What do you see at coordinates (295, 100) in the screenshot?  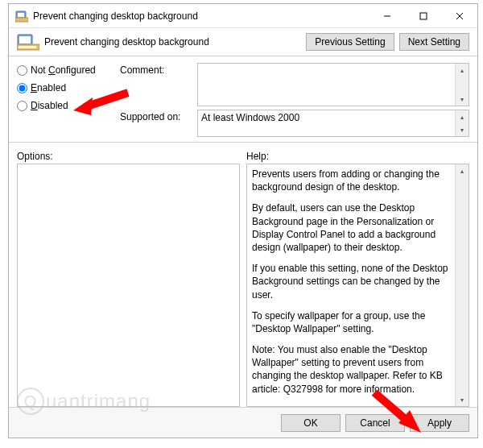 I see `comment-supported-column: Comment: ▴ ▾ Supported on: At least Wind…` at bounding box center [295, 100].